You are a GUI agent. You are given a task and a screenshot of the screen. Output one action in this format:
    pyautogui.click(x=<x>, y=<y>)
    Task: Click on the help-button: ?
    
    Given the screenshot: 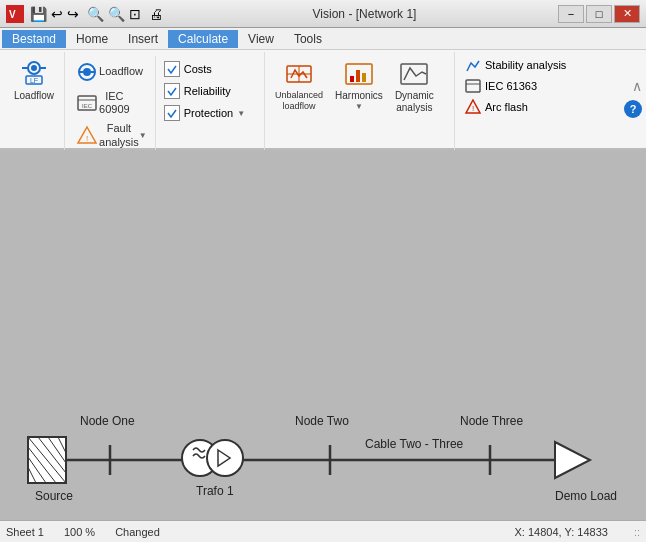 What is the action you would take?
    pyautogui.click(x=633, y=109)
    